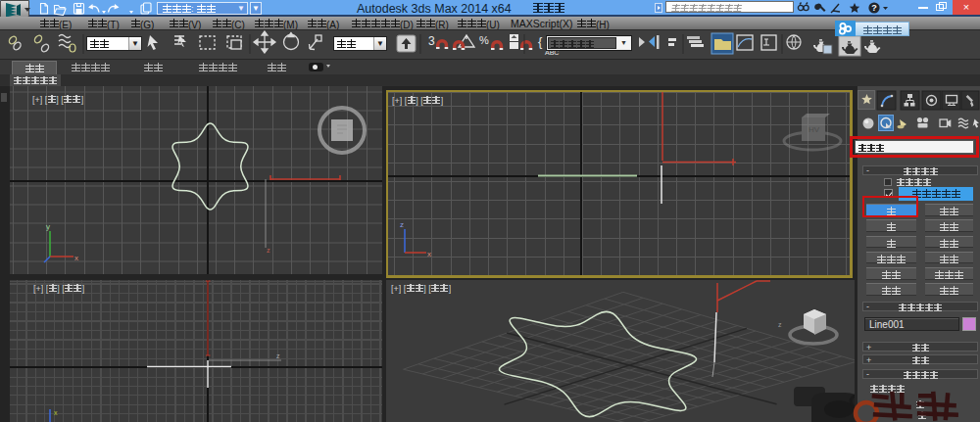 The height and width of the screenshot is (422, 980). What do you see at coordinates (431, 41) in the screenshot?
I see `svg-text: 3` at bounding box center [431, 41].